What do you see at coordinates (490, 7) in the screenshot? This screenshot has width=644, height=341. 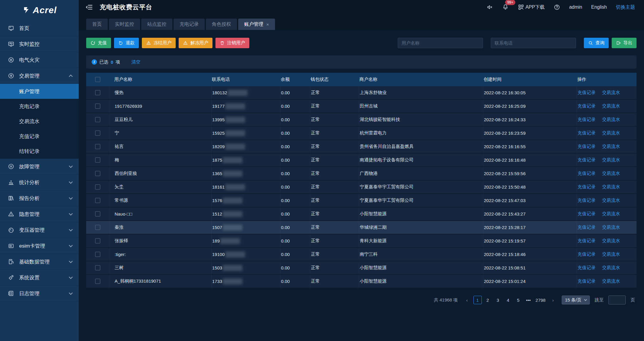 I see `mute-icon` at bounding box center [490, 7].